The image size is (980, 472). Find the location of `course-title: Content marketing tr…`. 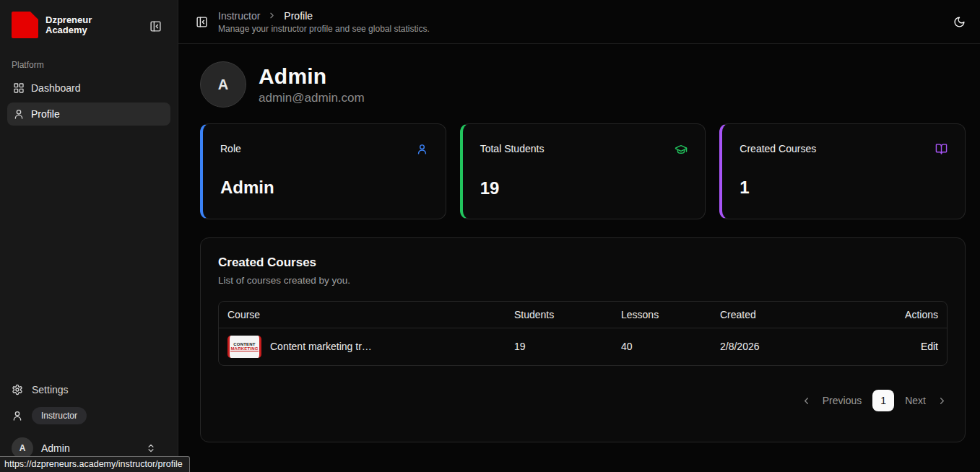

course-title: Content marketing tr… is located at coordinates (321, 346).